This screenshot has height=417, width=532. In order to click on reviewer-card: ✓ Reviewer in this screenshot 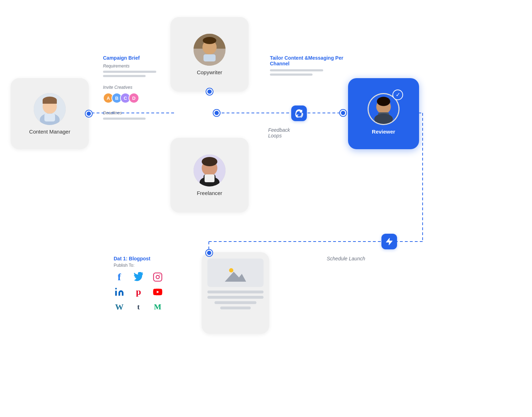, I will do `click(384, 114)`.